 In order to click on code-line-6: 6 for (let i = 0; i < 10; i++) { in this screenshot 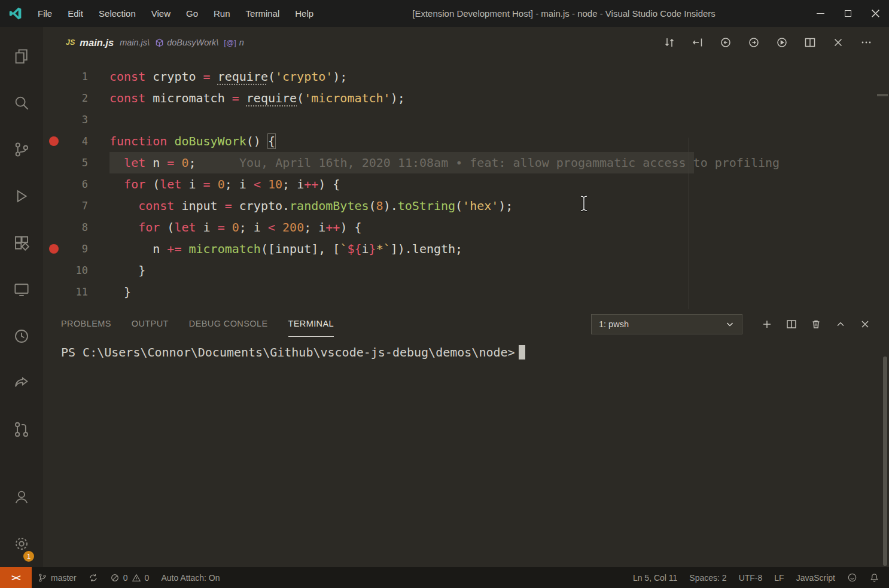, I will do `click(466, 184)`.